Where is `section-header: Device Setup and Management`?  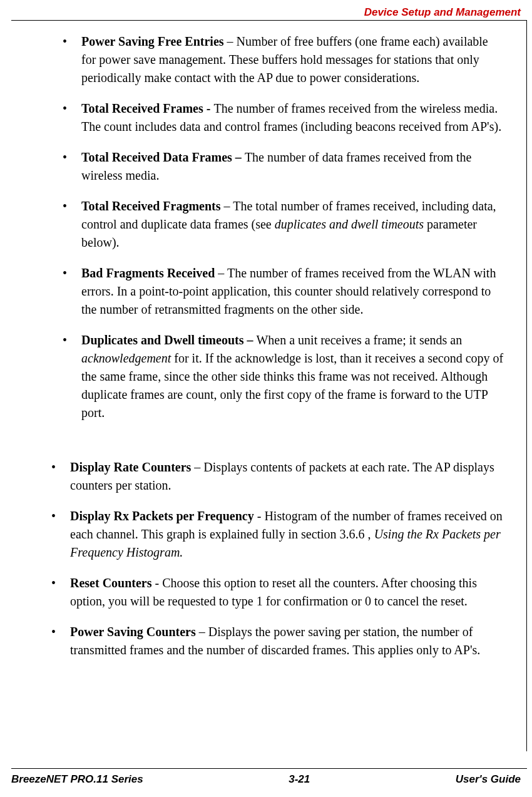 section-header: Device Setup and Management is located at coordinates (442, 13).